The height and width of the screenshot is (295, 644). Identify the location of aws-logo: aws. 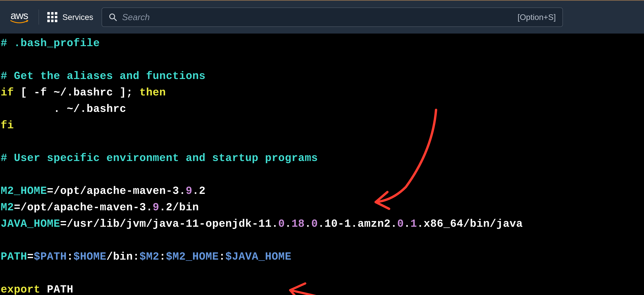
(24, 17).